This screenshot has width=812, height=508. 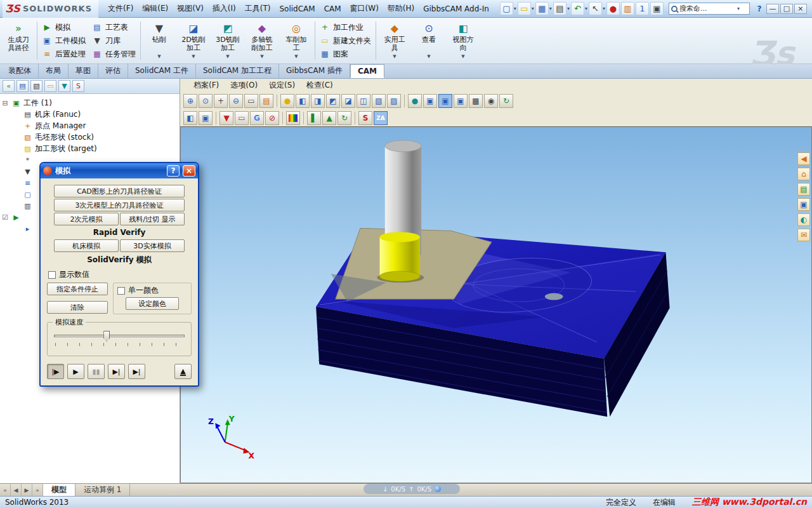 I want to click on collapse-all-button: «, so click(x=9, y=86).